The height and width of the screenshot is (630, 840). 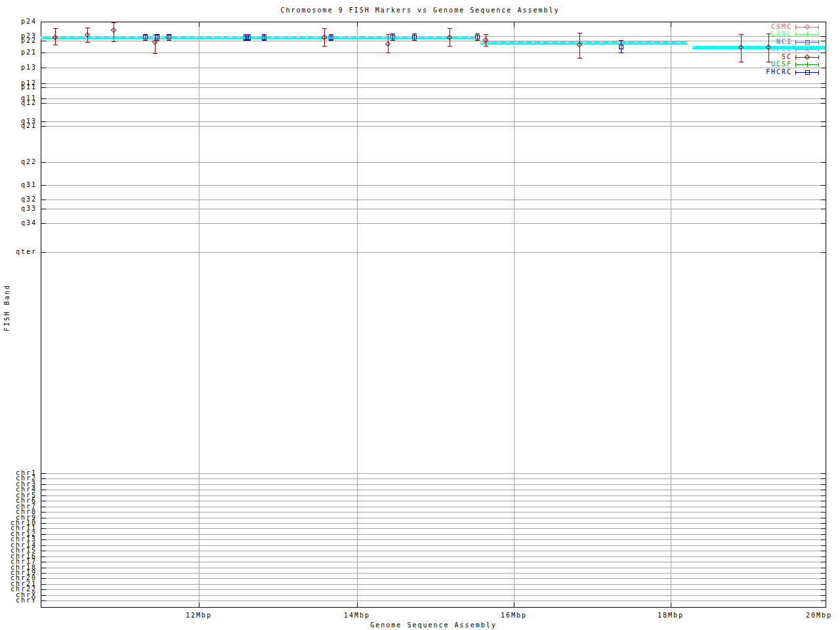 I want to click on ytick-right-q12, so click(x=823, y=104).